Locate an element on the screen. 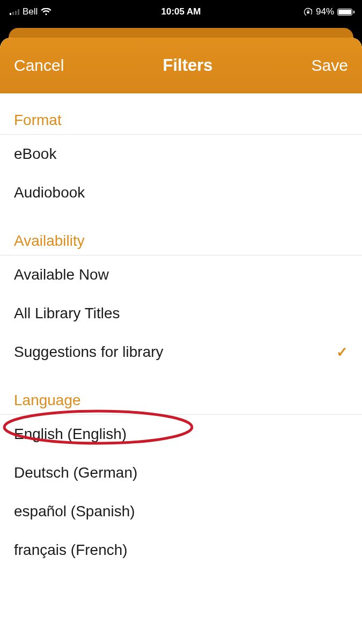  battery-percent: 94% is located at coordinates (325, 12).